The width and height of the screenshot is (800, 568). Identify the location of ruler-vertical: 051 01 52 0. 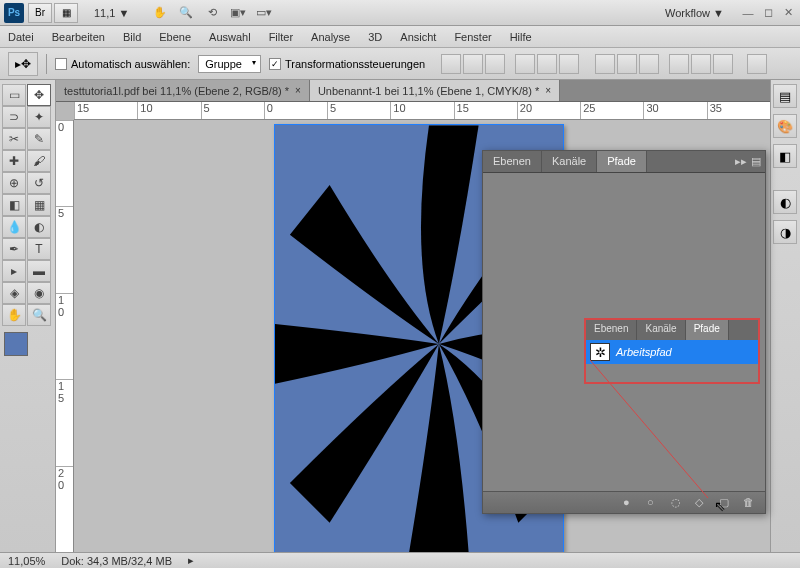
(65, 336).